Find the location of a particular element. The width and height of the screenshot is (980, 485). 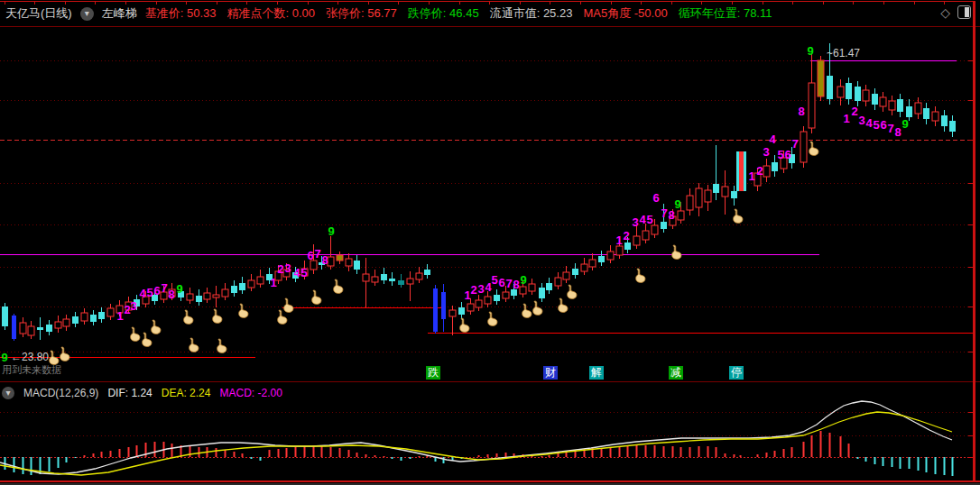

signal-marker: 跌 is located at coordinates (433, 373).